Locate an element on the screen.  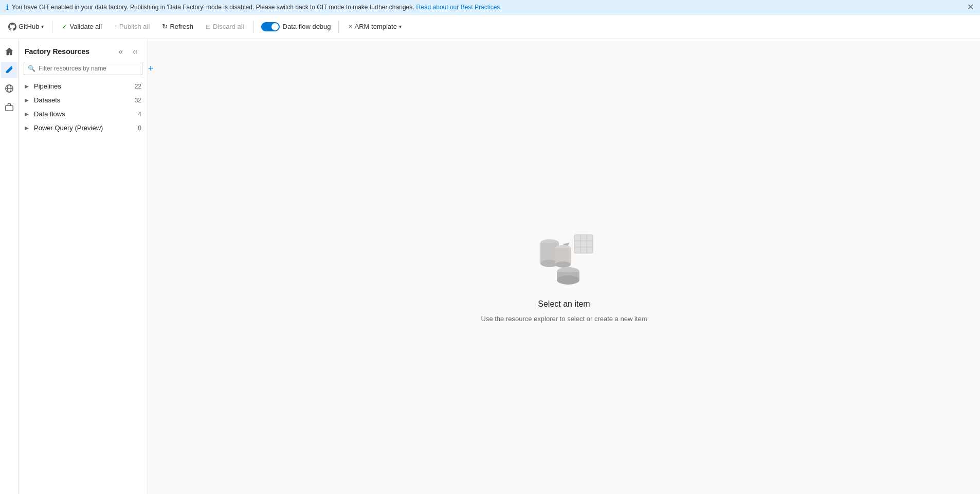
arm-template-button: ✕ ARM template ▾ is located at coordinates (375, 27).